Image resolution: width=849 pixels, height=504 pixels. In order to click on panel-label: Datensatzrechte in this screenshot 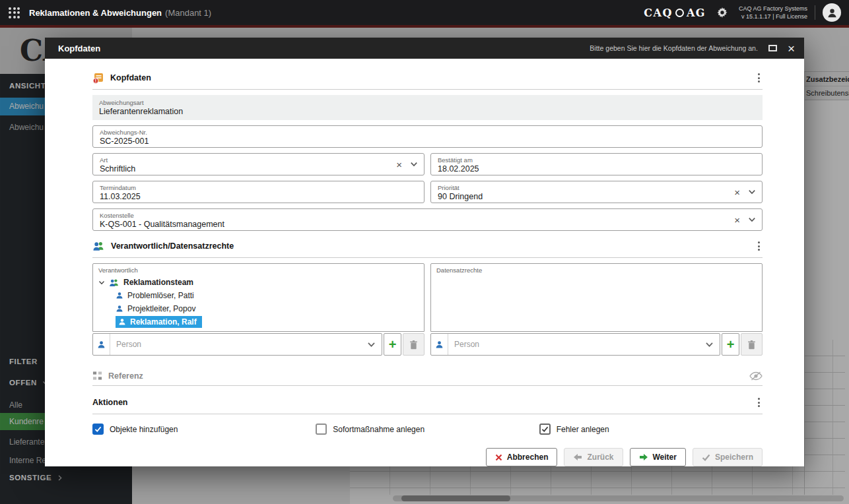, I will do `click(597, 270)`.